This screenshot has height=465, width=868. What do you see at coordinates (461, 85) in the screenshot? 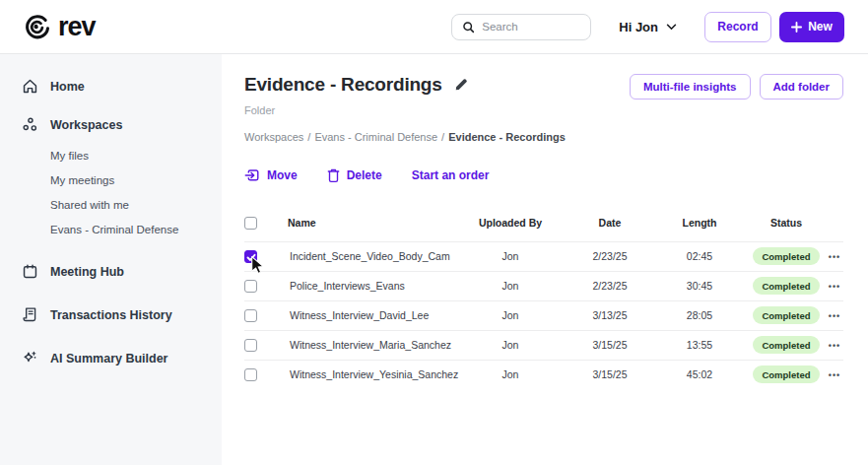
I see `edit-title-icon` at bounding box center [461, 85].